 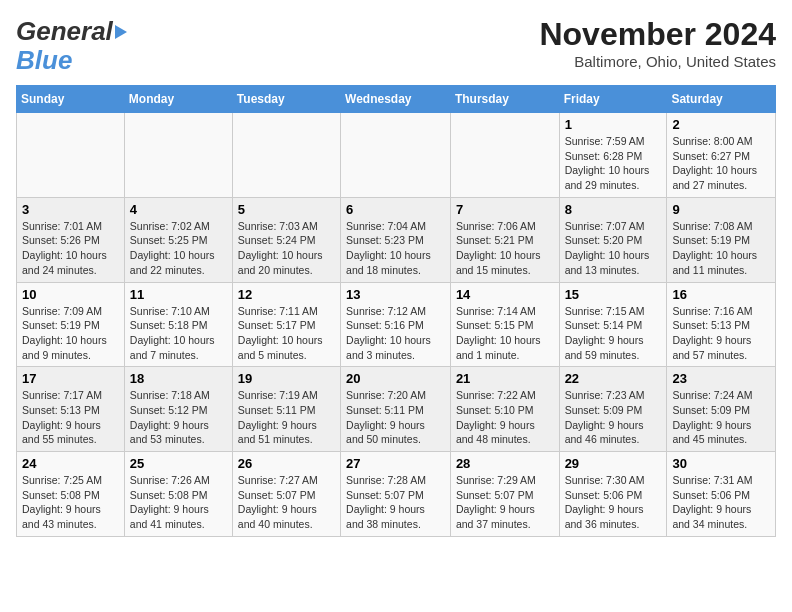 I want to click on day-info: Sunrise: 7:17 AMSunset: 5:13 PMDaylight:…, so click(x=70, y=418).